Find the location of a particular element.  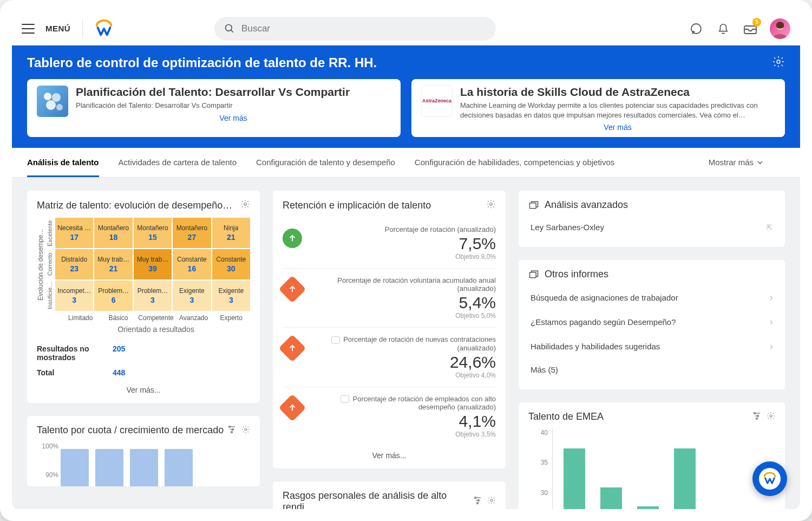

matrix-ytick: Correcto is located at coordinates (50, 264).